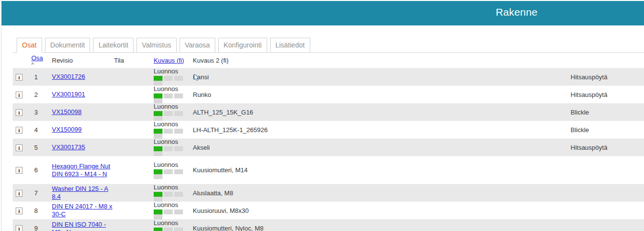 The image size is (644, 231). What do you see at coordinates (290, 45) in the screenshot?
I see `tab-lisatiedot: Lisätiedot` at bounding box center [290, 45].